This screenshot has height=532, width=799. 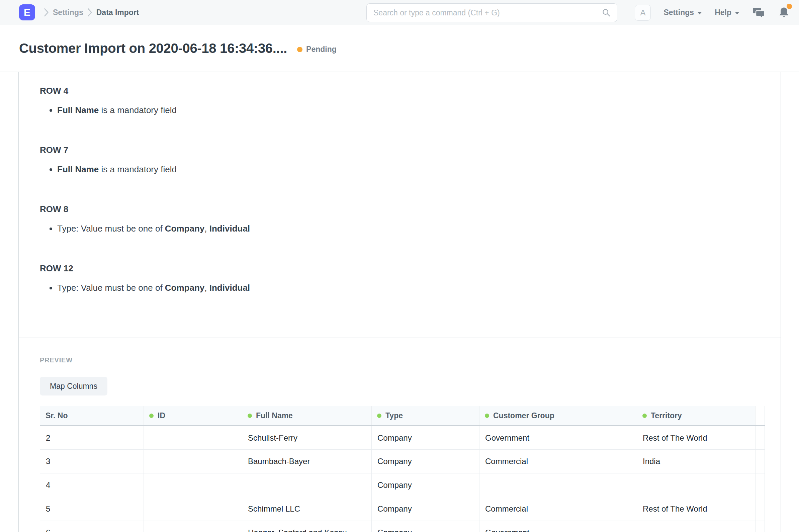 What do you see at coordinates (307, 509) in the screenshot?
I see `table-cell: Schimmel LLC` at bounding box center [307, 509].